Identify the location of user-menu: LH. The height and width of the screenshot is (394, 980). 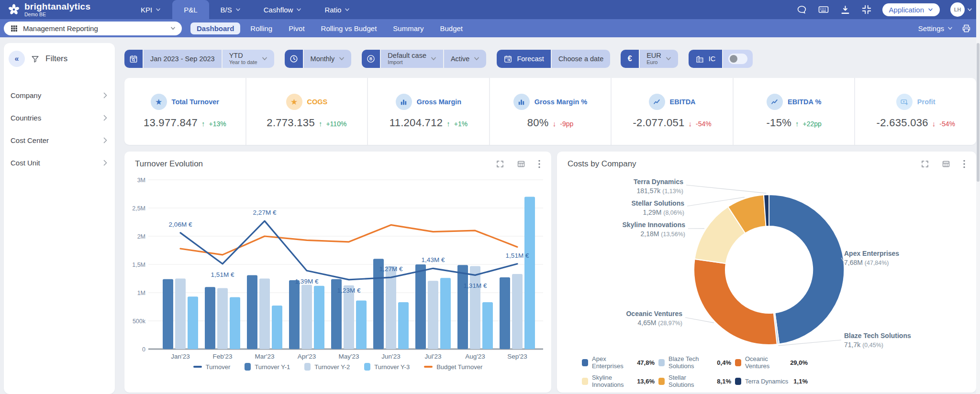
(961, 10).